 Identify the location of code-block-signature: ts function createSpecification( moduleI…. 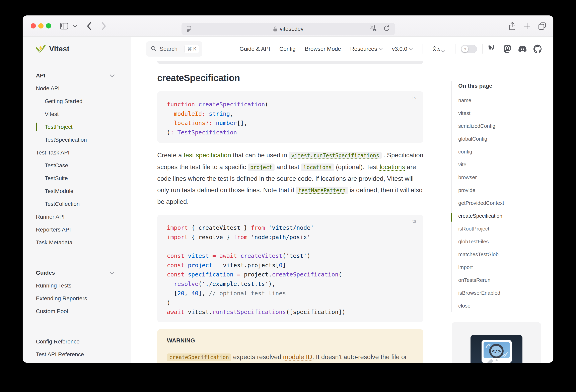
(290, 117).